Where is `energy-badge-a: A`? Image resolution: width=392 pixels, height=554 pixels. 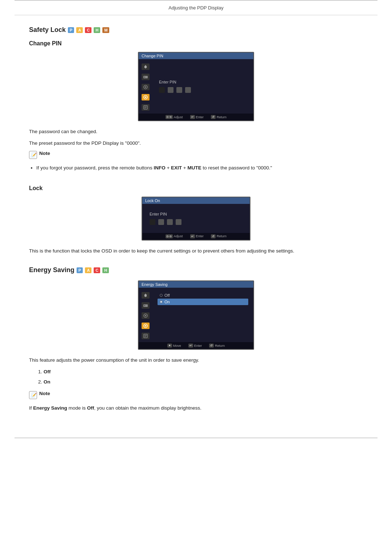 energy-badge-a: A is located at coordinates (88, 270).